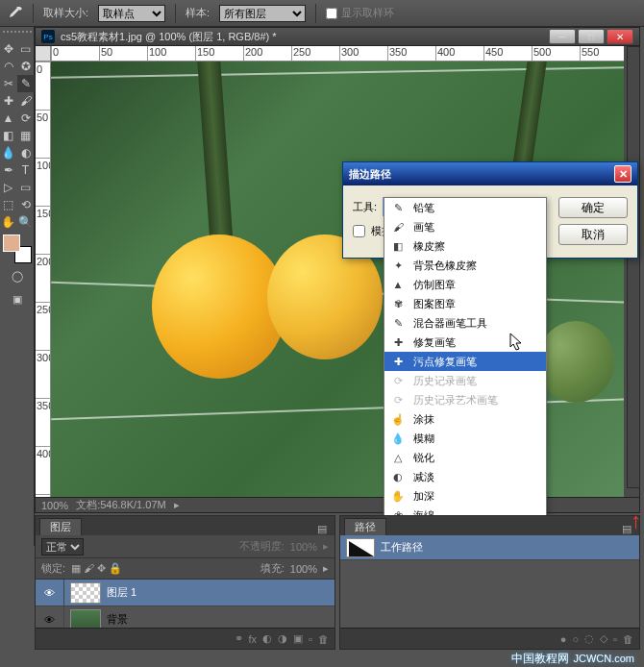 This screenshot has height=667, width=644. What do you see at coordinates (26, 101) in the screenshot?
I see `brush-tool: 🖌` at bounding box center [26, 101].